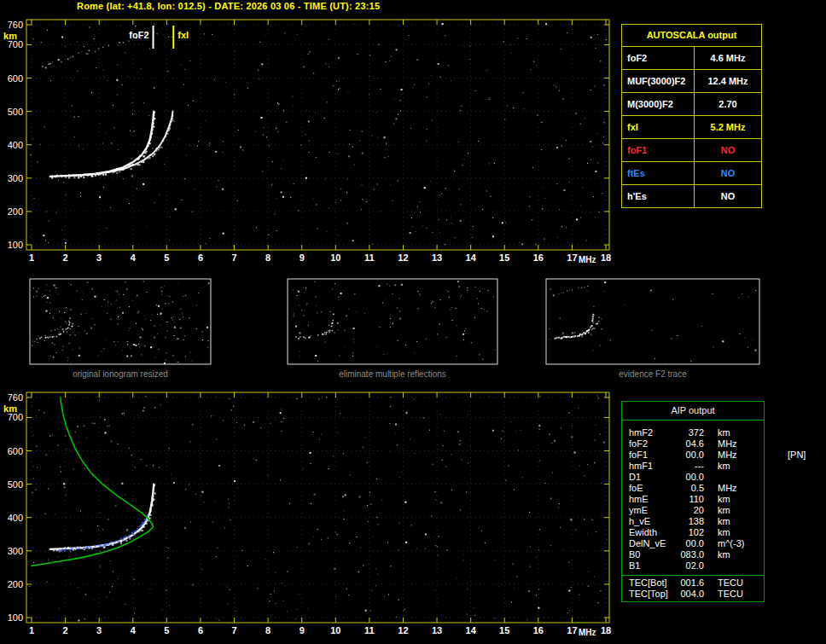 The image size is (826, 644). Describe the element at coordinates (696, 488) in the screenshot. I see `aip-row-foE: foE0.5MHz` at that location.